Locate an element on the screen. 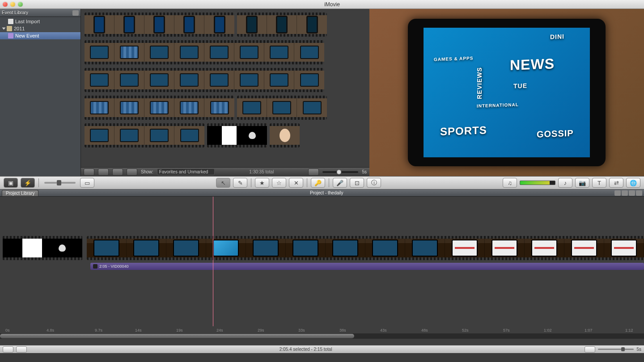  edit-tool-button: ✎ is located at coordinates (240, 183).